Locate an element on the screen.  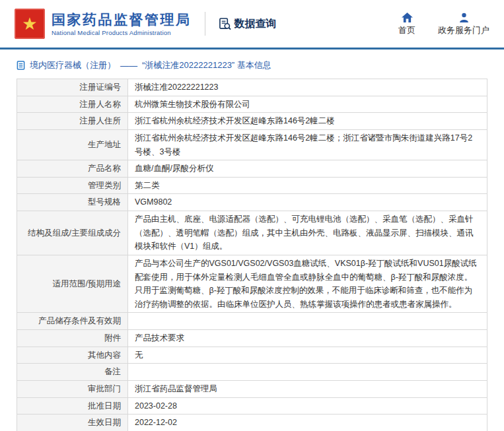
nav-gov-portal-label: 政务服务门户 is located at coordinates (464, 30).